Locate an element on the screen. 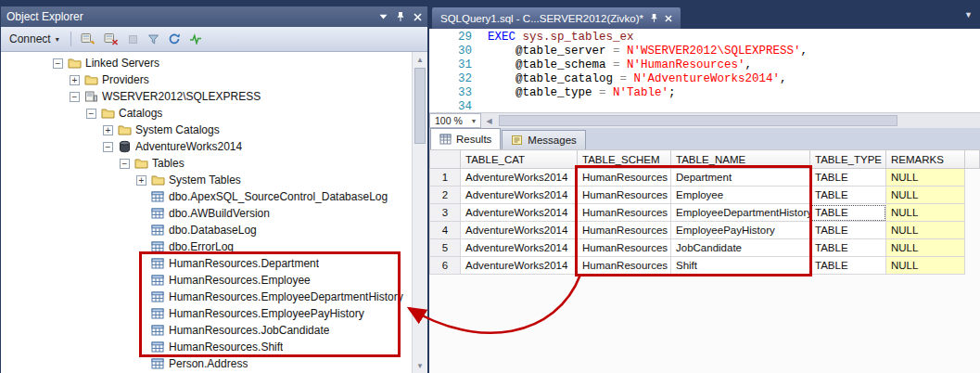 The height and width of the screenshot is (373, 980). object-explorer-titlebar: Object Explorer is located at coordinates (214, 17).